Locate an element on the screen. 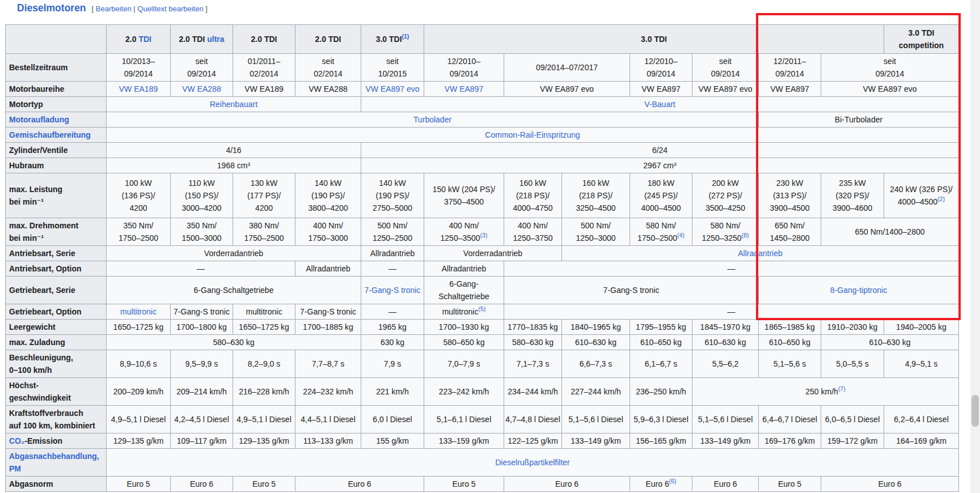 The height and width of the screenshot is (493, 980). cell-text: 216–228 km/h is located at coordinates (264, 392).